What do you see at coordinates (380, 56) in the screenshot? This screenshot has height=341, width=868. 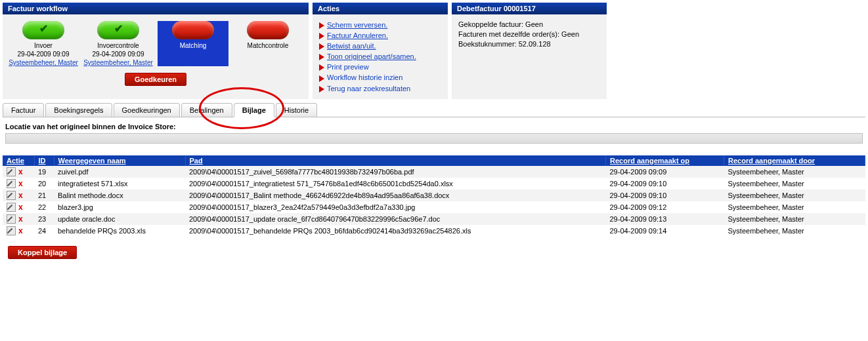 I see `actie-item: Toon origineel apart/samen.` at bounding box center [380, 56].